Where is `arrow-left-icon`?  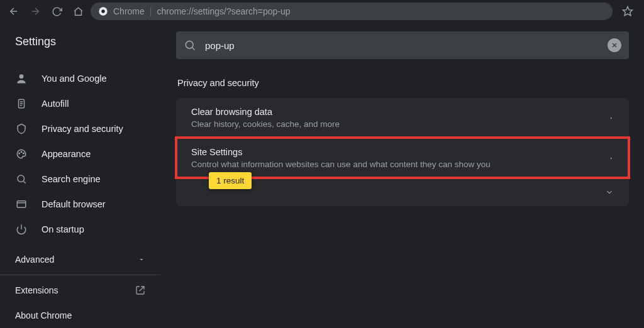
arrow-left-icon is located at coordinates (14, 11).